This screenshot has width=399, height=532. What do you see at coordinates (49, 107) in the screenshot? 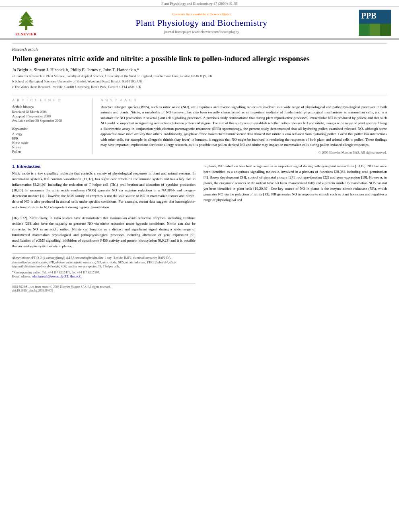
I see `history-label: Article history:` at bounding box center [49, 107].